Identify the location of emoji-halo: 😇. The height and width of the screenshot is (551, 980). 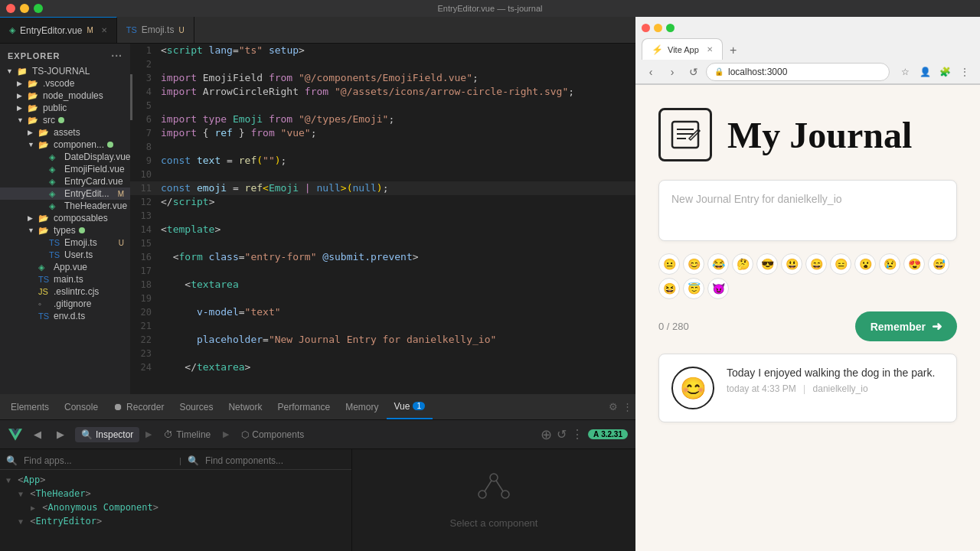
(694, 289).